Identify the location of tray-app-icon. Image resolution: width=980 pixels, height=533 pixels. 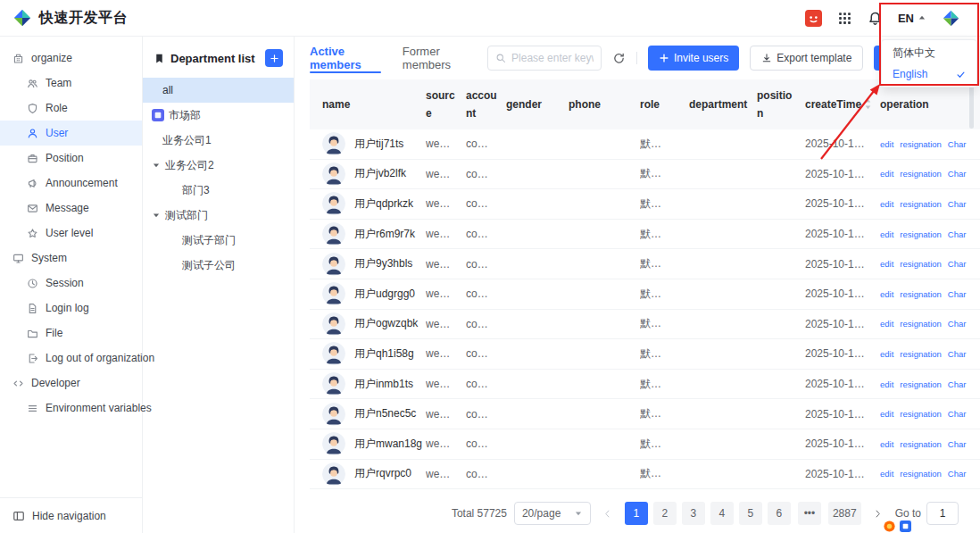
(905, 527).